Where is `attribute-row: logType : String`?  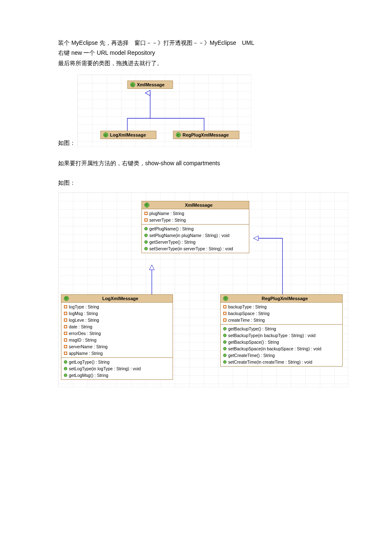
attribute-row: logType : String is located at coordinates (117, 307).